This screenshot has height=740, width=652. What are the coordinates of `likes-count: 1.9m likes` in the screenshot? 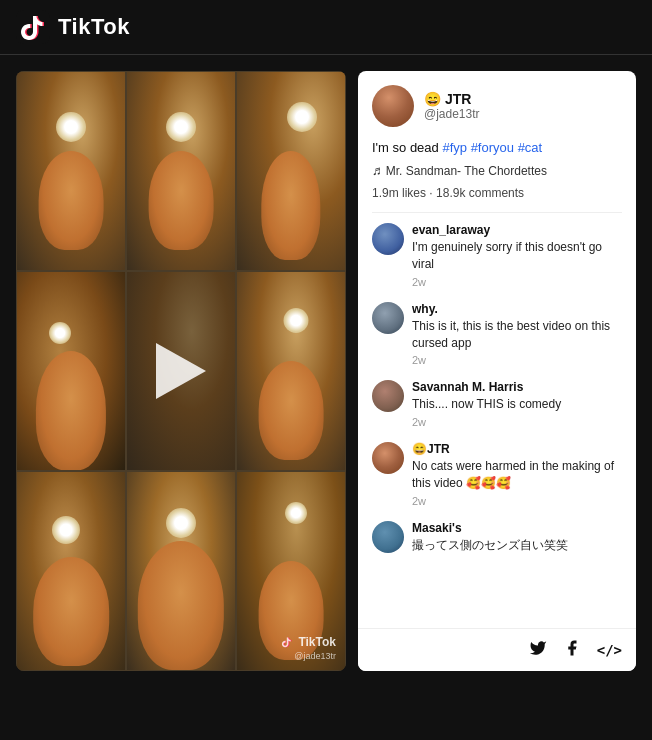 It's located at (399, 193).